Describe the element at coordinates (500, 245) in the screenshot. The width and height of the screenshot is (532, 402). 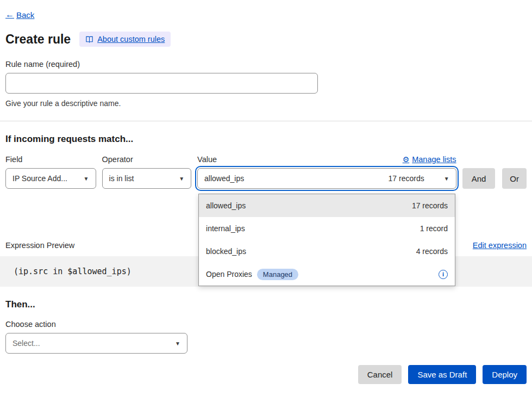
I see `edit-expression-link: Edit expression` at that location.